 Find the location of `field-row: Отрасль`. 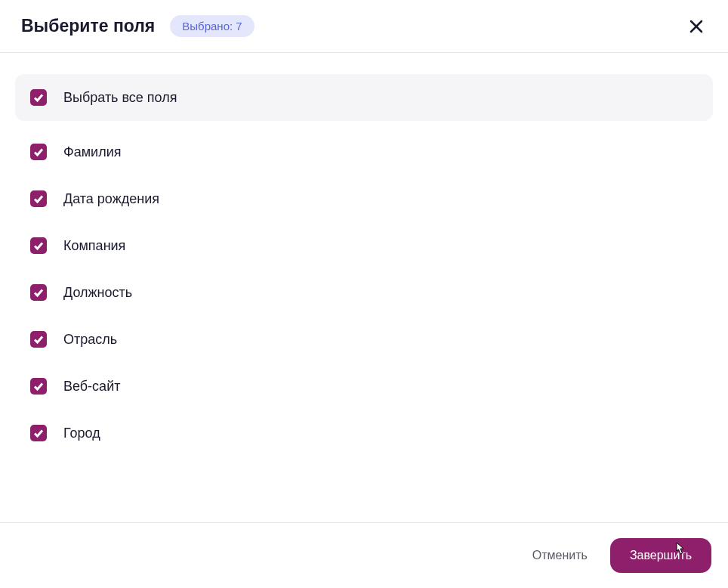

field-row: Отрасль is located at coordinates (364, 339).